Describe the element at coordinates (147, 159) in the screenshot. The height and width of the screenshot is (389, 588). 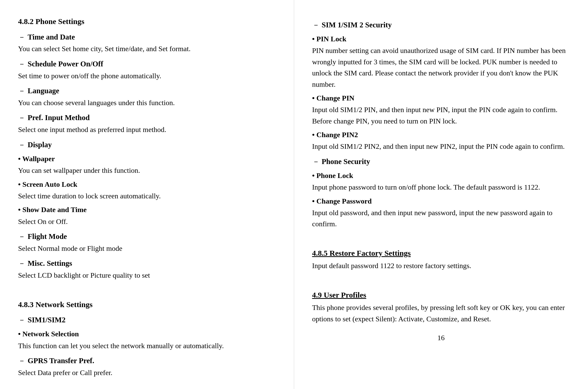
I see `wallpaper-bullet: • Wallpaper` at that location.